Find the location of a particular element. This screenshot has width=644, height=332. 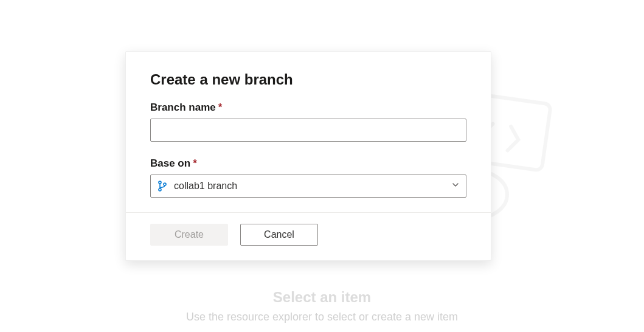

branch-name-field: Branch name * is located at coordinates (308, 122).